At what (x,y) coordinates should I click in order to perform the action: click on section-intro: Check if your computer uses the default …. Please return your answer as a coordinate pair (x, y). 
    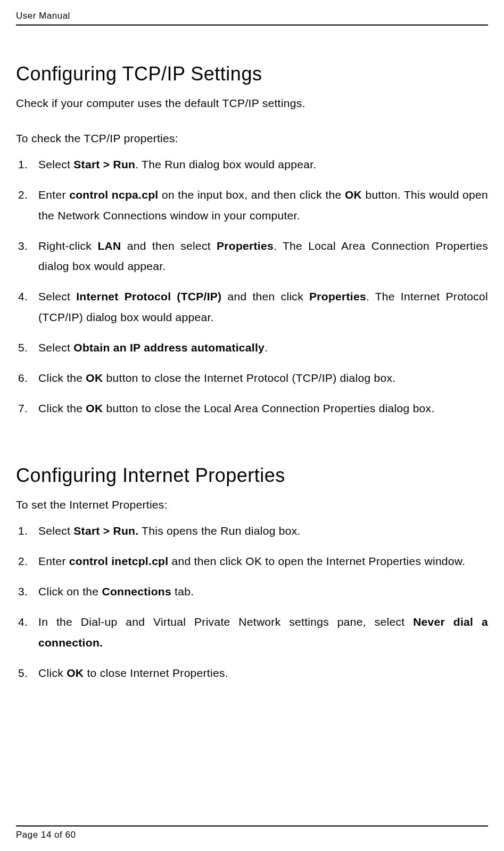
    Looking at the image, I should click on (252, 103).